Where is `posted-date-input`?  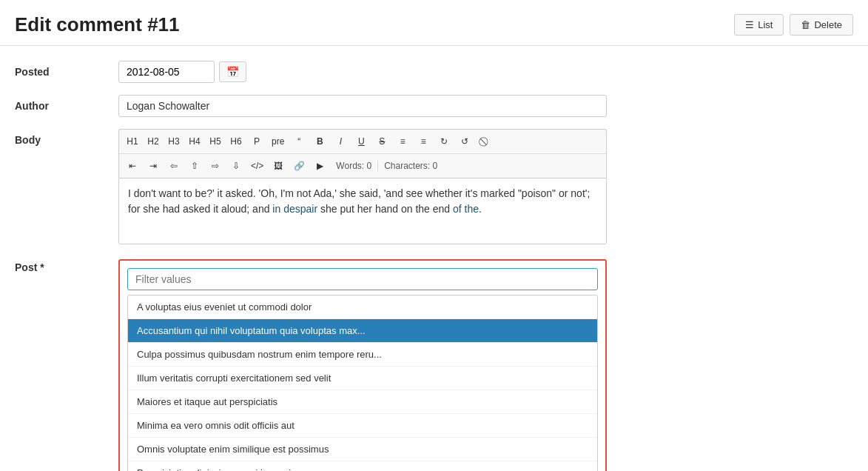
posted-date-input is located at coordinates (166, 72).